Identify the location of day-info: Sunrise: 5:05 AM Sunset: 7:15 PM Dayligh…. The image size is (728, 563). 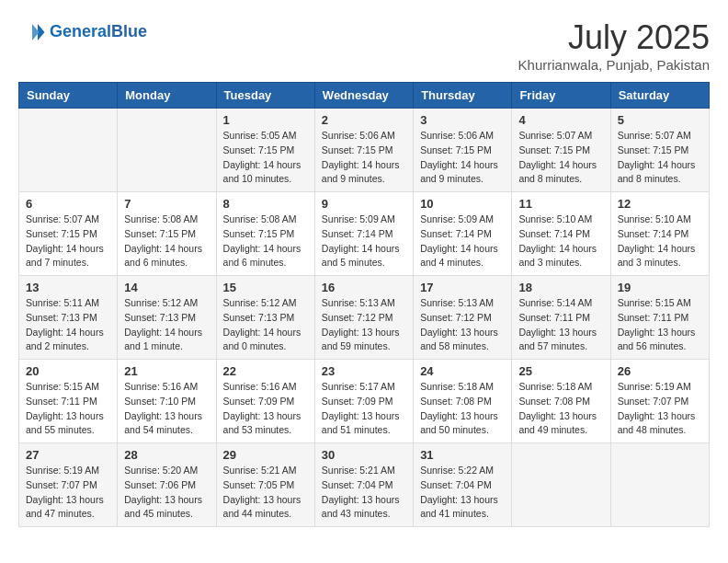
(266, 158).